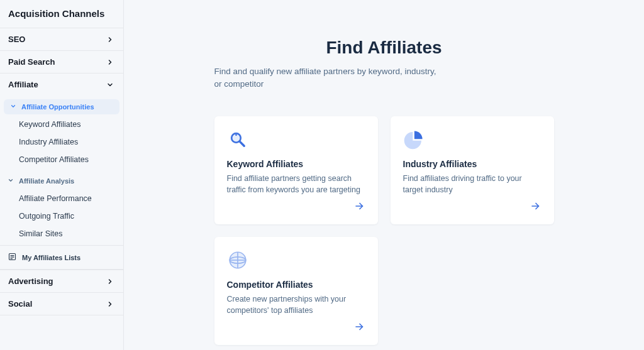 Image resolution: width=644 pixels, height=350 pixels. I want to click on affiliate-opportunities-header: Affiliate Opportunities, so click(62, 107).